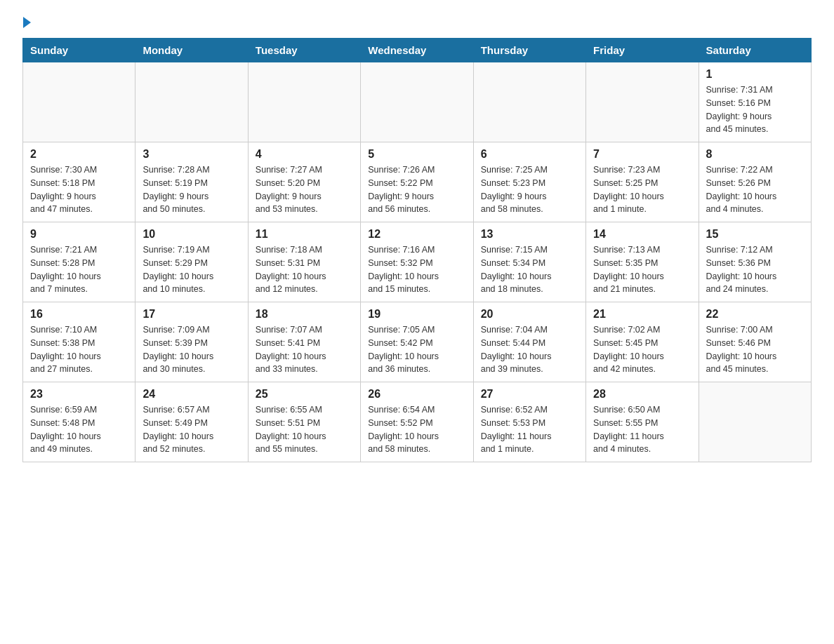 This screenshot has width=834, height=644. I want to click on day-info: Sunrise: 7:18 AM Sunset: 5:31 PM Dayligh…, so click(305, 269).